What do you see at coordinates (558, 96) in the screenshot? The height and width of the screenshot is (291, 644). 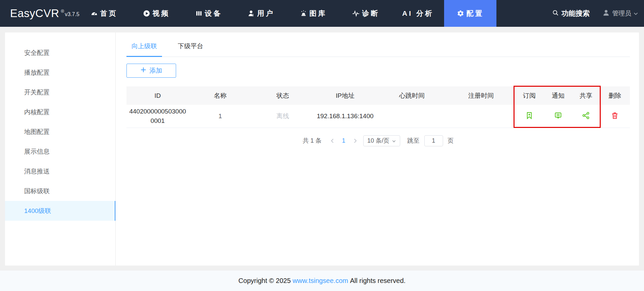 I see `col-header-notify: 通知` at bounding box center [558, 96].